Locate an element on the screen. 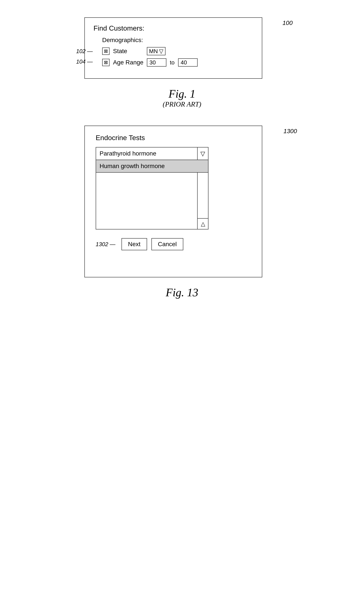 The width and height of the screenshot is (364, 596). ref-label-102: 102 — is located at coordinates (85, 51).